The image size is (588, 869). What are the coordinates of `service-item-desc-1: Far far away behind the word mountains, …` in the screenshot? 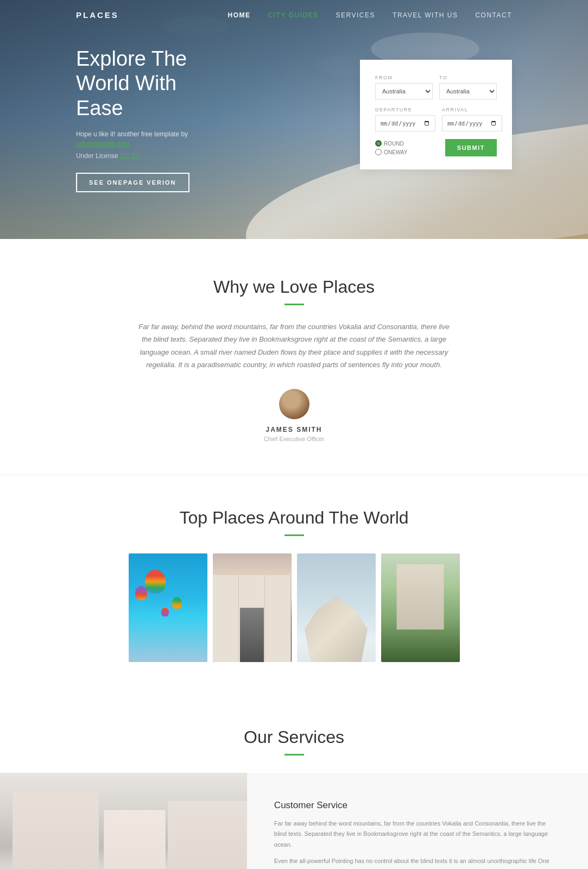 It's located at (415, 834).